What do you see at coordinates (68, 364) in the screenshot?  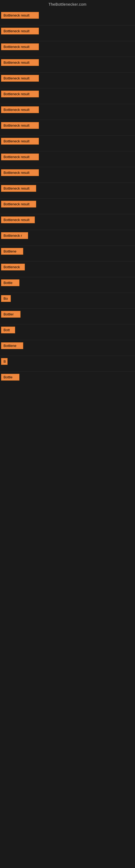 I see `bottleneck-row: B` at bounding box center [68, 364].